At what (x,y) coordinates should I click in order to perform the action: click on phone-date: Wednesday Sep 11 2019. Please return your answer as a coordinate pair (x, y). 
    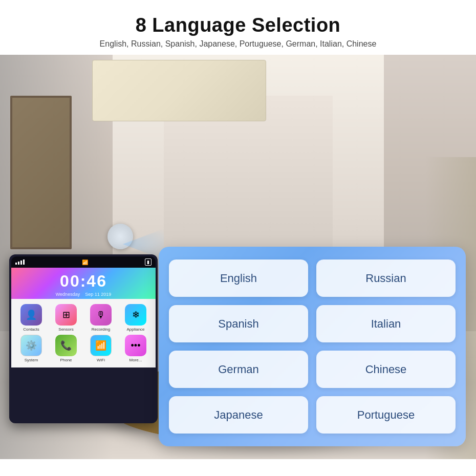
    Looking at the image, I should click on (83, 294).